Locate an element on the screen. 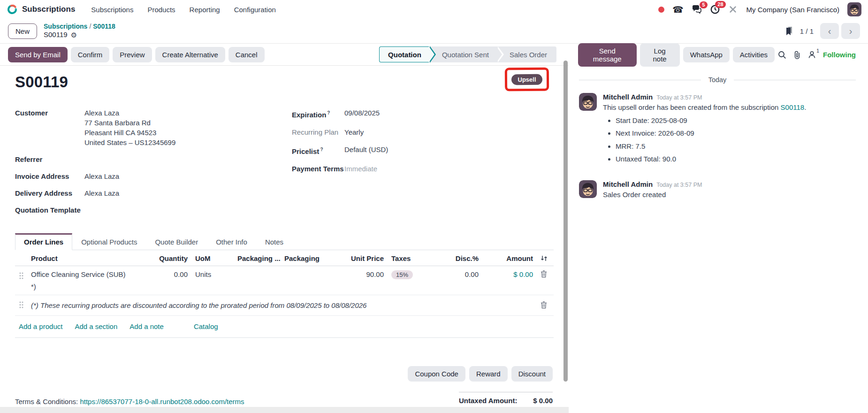  pager-previous-button: ‹ is located at coordinates (830, 31).